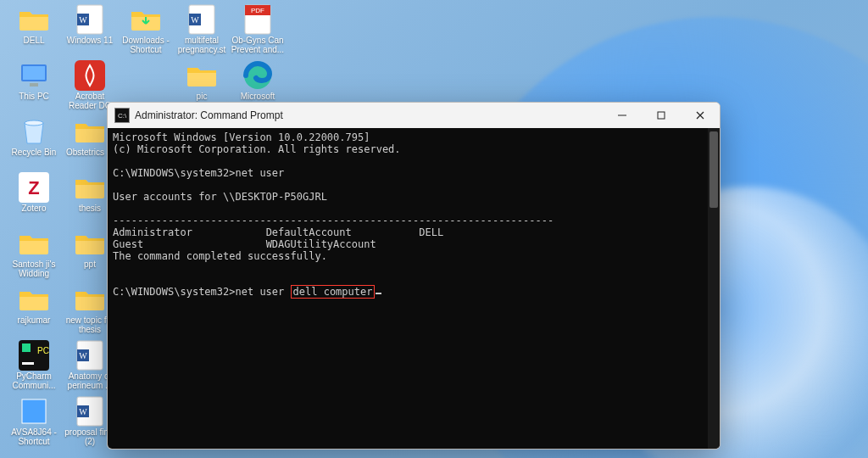 The image size is (868, 458). I want to click on desktop-icon-label: ppt, so click(90, 265).